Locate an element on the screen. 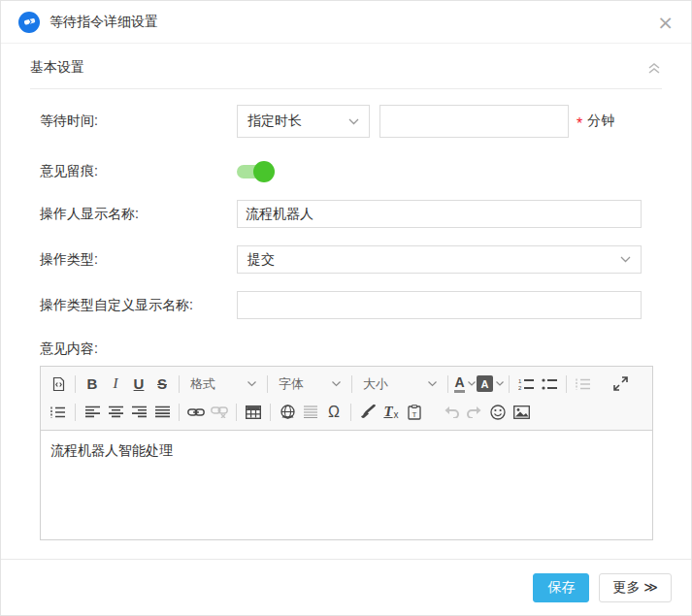 The width and height of the screenshot is (692, 616). globe-icon is located at coordinates (287, 411).